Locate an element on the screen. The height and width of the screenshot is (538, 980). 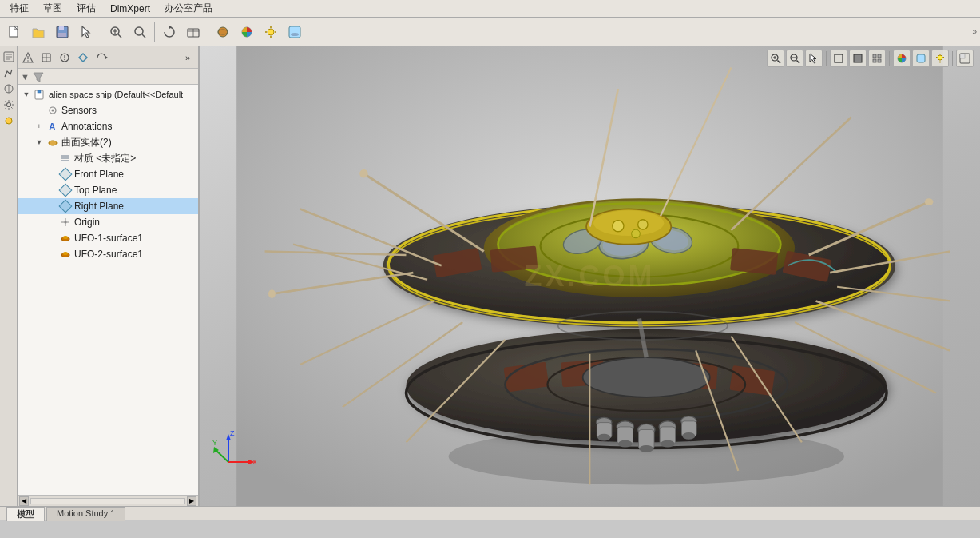
scroll-track is located at coordinates (108, 501).